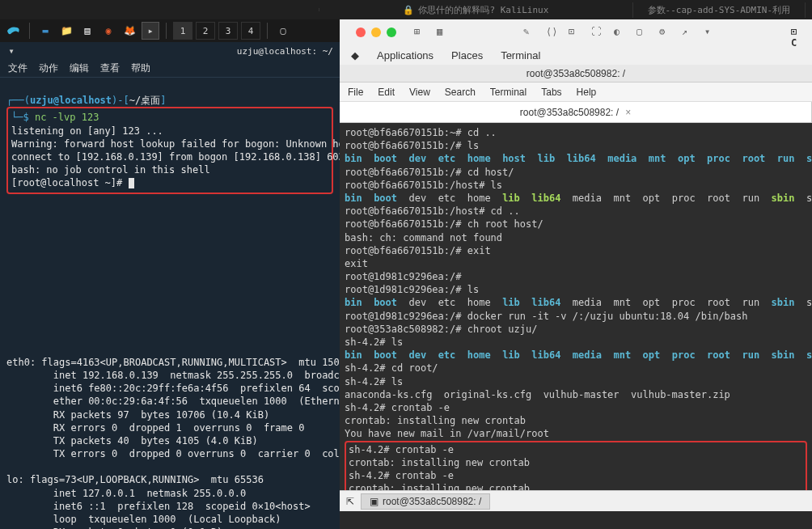 The width and height of the screenshot is (812, 529). I want to click on app-icon: ▢, so click(283, 31).